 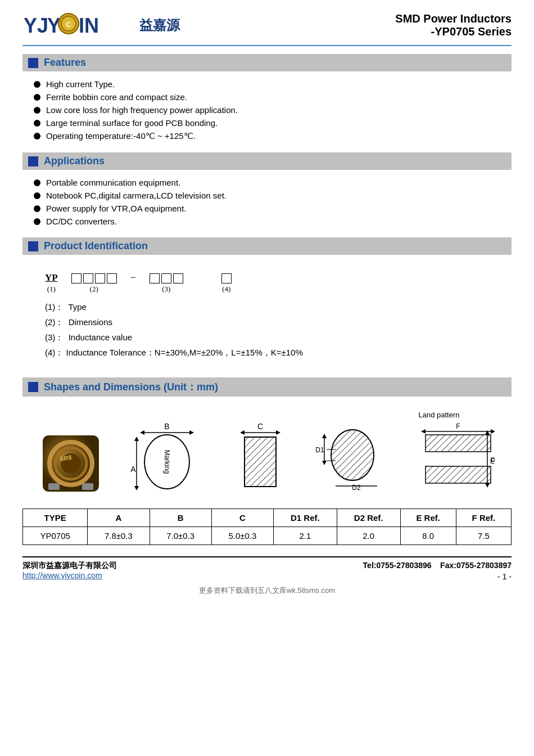 What do you see at coordinates (305, 518) in the screenshot?
I see `table-header-d1: D1 Ref.` at bounding box center [305, 518].